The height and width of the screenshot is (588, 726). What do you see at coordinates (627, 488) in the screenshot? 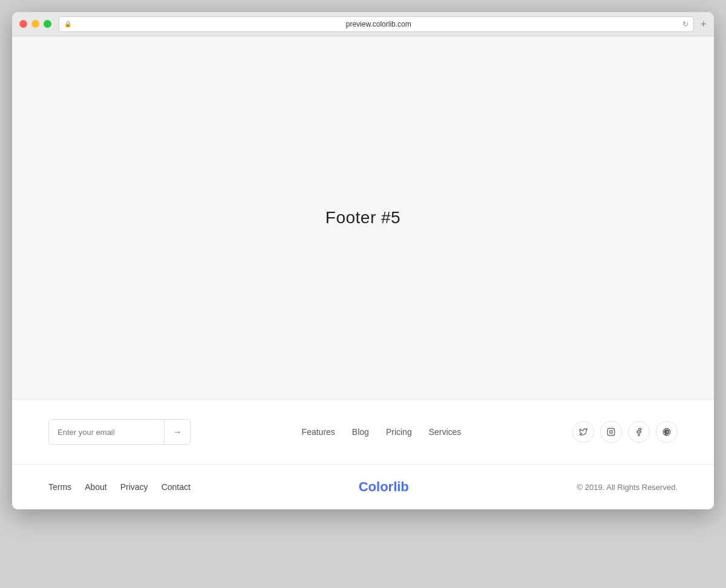
I see `footer-copyright: © 2019. All Rights Reserved.` at bounding box center [627, 488].